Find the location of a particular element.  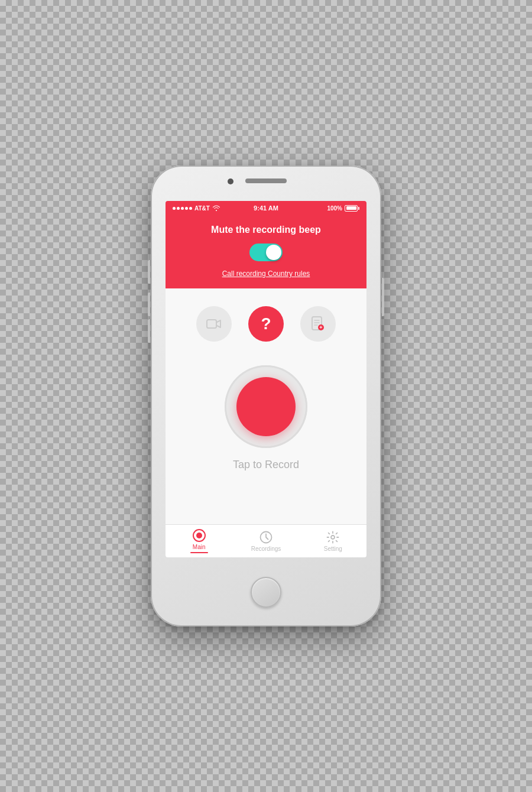

tab-main-label: Main is located at coordinates (199, 547).